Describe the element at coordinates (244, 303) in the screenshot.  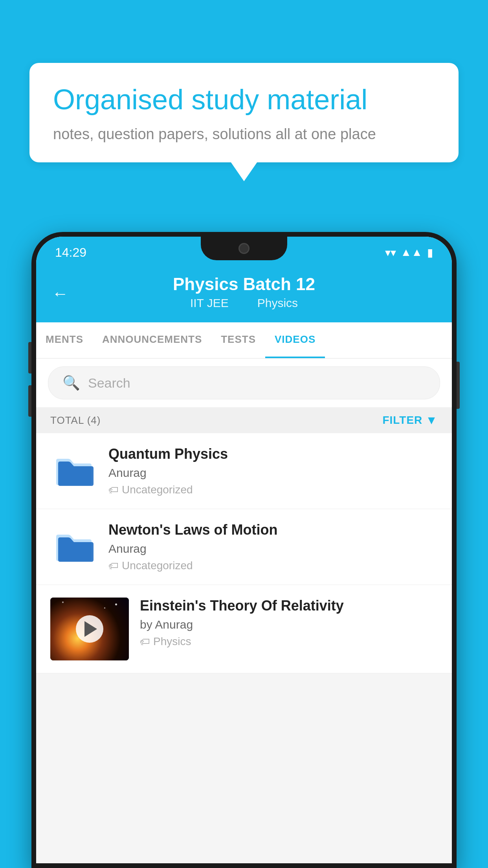
I see `header-subtitle-sep` at that location.